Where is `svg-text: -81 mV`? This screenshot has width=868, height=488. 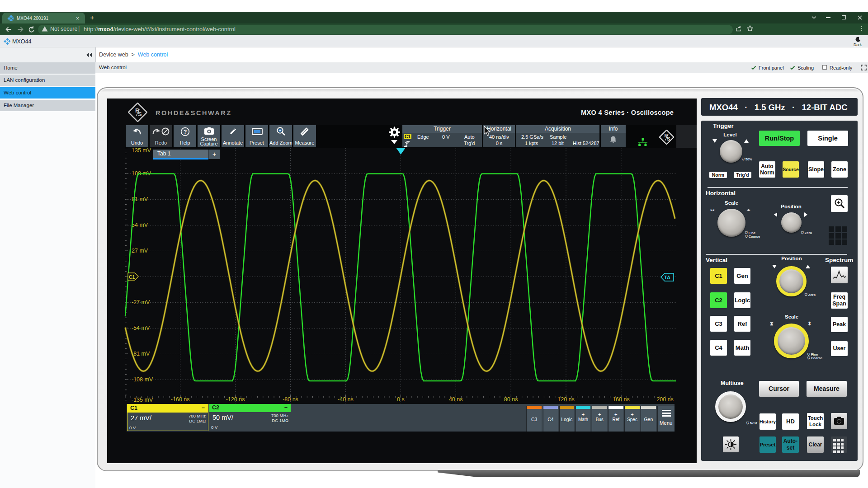
svg-text: -81 mV is located at coordinates (141, 354).